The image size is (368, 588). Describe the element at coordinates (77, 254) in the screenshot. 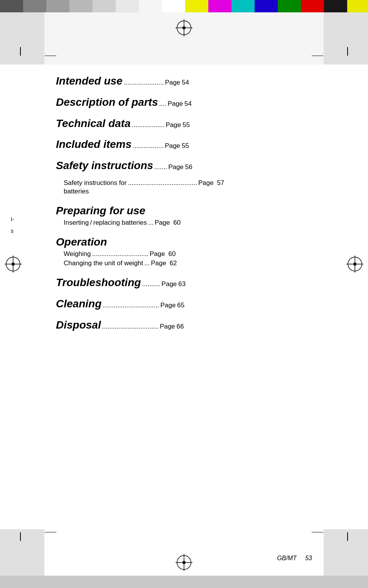

I see `toc-sub-title-weighing: Weighing` at that location.